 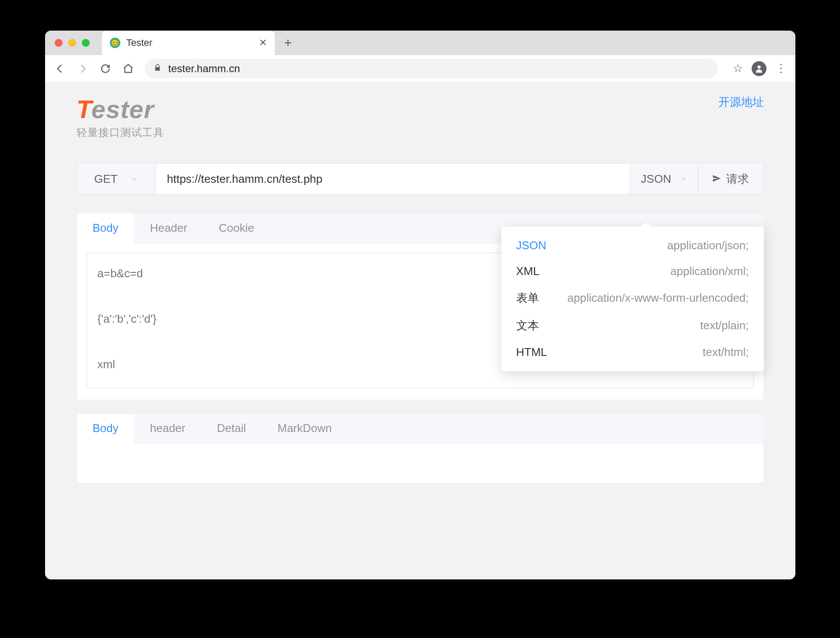 What do you see at coordinates (134, 179) in the screenshot?
I see `chevron-down-icon` at bounding box center [134, 179].